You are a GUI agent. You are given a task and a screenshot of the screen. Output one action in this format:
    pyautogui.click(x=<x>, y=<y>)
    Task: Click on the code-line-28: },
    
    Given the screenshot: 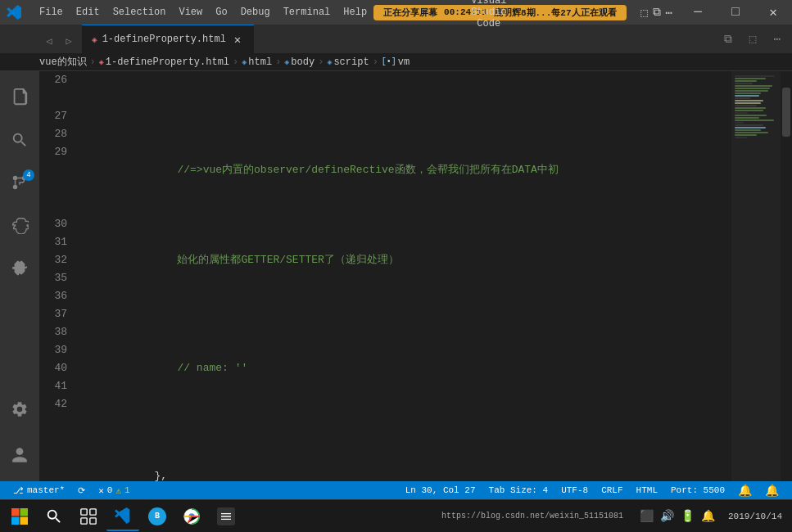 What is the action you would take?
    pyautogui.click(x=406, y=465)
    